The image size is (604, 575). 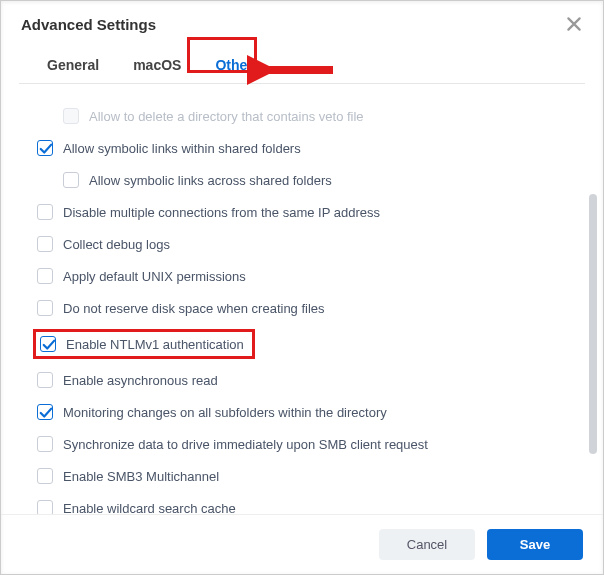 I want to click on option-inner: Monitoring changes on all subfolders wit…, so click(x=212, y=412).